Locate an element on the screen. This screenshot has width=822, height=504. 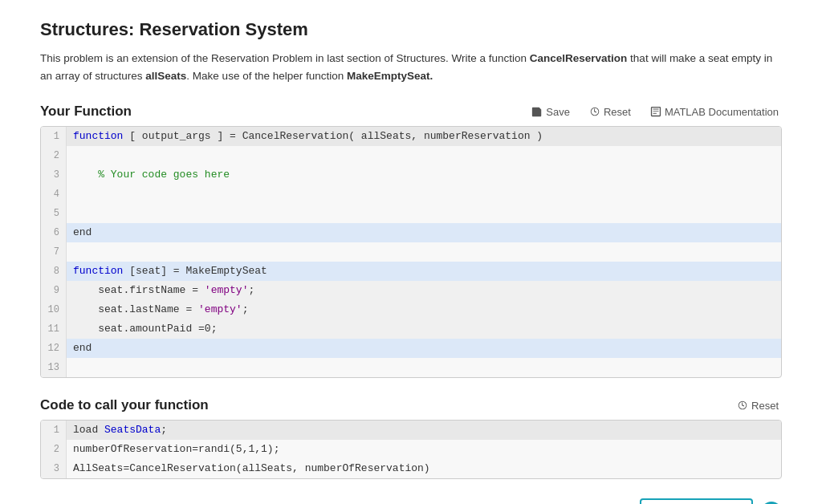
call-function-reset-button: Reset is located at coordinates (758, 406).